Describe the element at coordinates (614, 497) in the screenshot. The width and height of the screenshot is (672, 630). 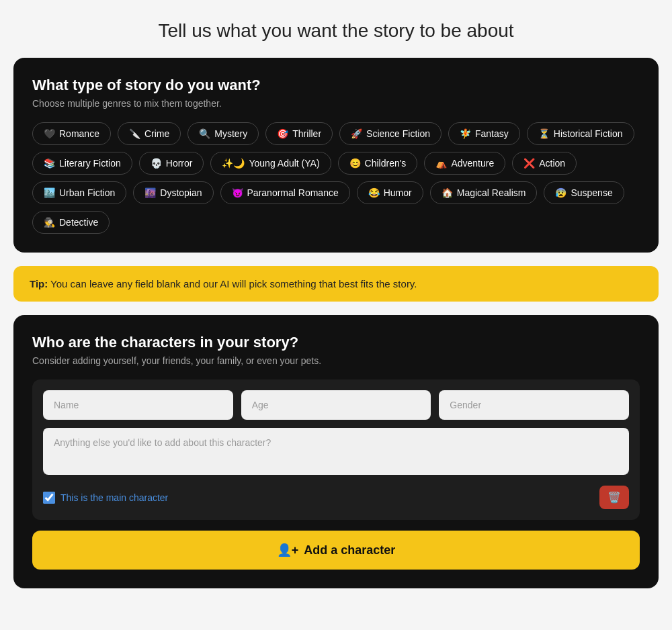
I see `trash-icon: 🗑️` at that location.